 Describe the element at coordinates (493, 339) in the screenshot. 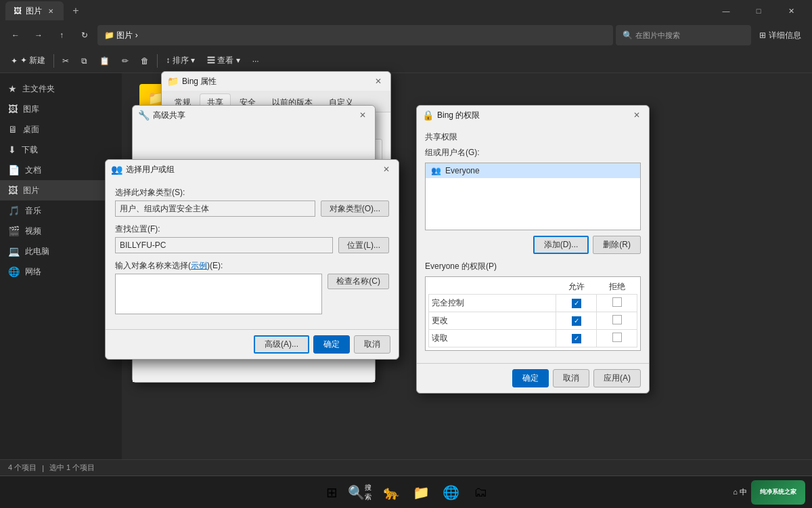

I see `perm-read: 读取` at that location.